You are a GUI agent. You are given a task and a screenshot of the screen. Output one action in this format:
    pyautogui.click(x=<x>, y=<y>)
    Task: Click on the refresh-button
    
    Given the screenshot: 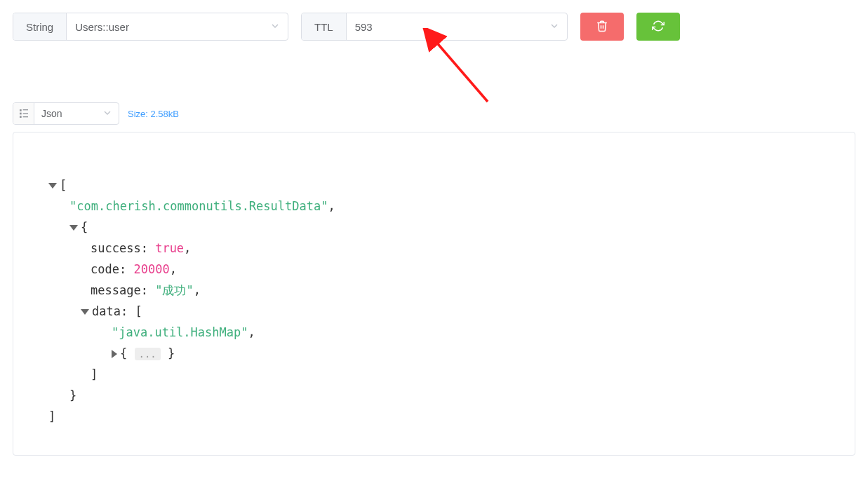 What is the action you would take?
    pyautogui.click(x=658, y=27)
    